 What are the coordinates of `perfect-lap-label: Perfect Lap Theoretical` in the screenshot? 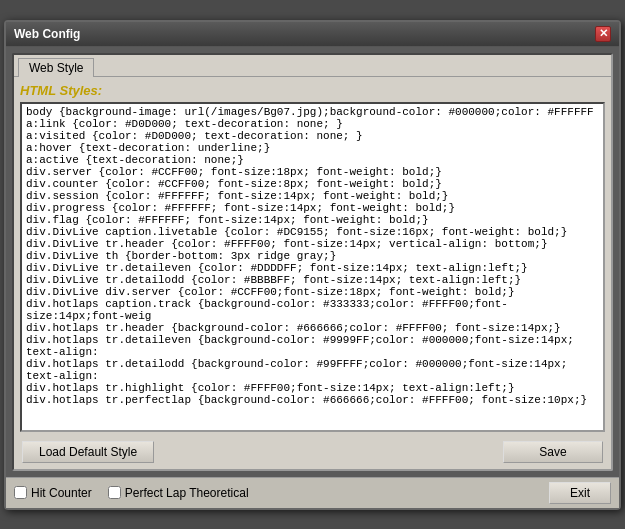 It's located at (187, 493).